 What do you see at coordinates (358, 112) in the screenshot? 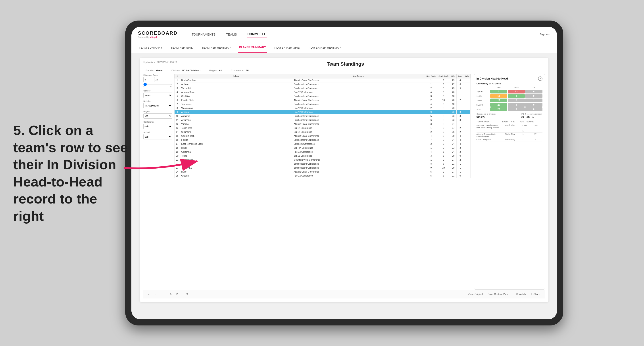
I see `cell-conference: Pac-12 Conference` at bounding box center [358, 112].